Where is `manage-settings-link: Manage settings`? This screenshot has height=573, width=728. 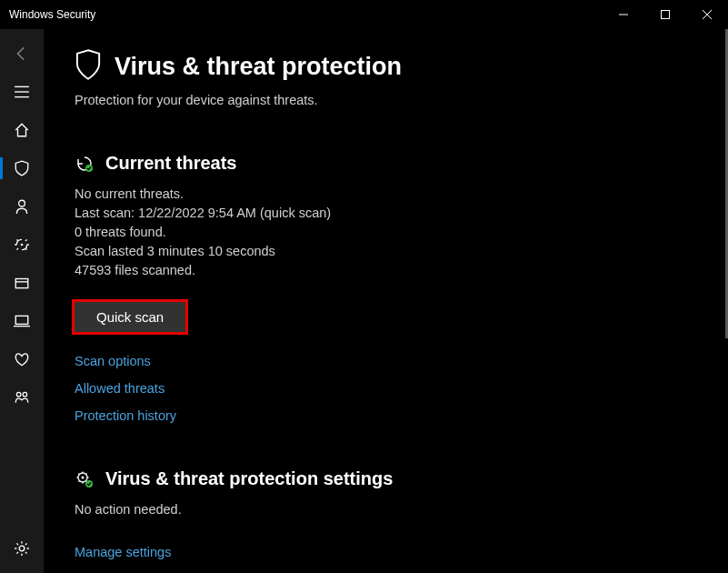
manage-settings-link: Manage settings is located at coordinates (123, 552).